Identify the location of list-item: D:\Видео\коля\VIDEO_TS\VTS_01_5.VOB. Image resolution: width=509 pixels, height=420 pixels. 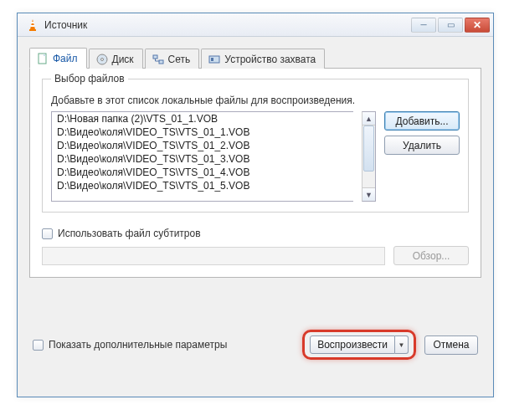
(203, 186).